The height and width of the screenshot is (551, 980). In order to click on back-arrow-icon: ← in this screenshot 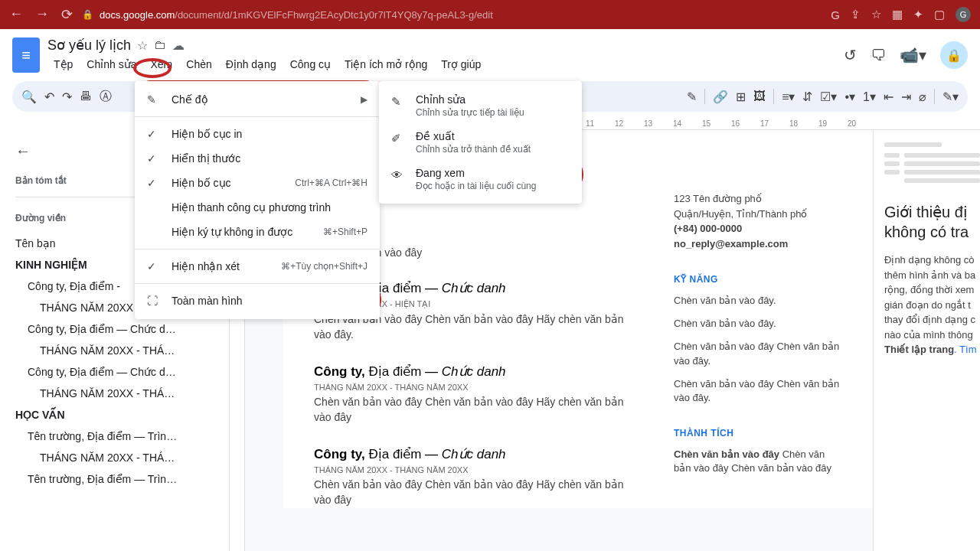, I will do `click(23, 151)`.